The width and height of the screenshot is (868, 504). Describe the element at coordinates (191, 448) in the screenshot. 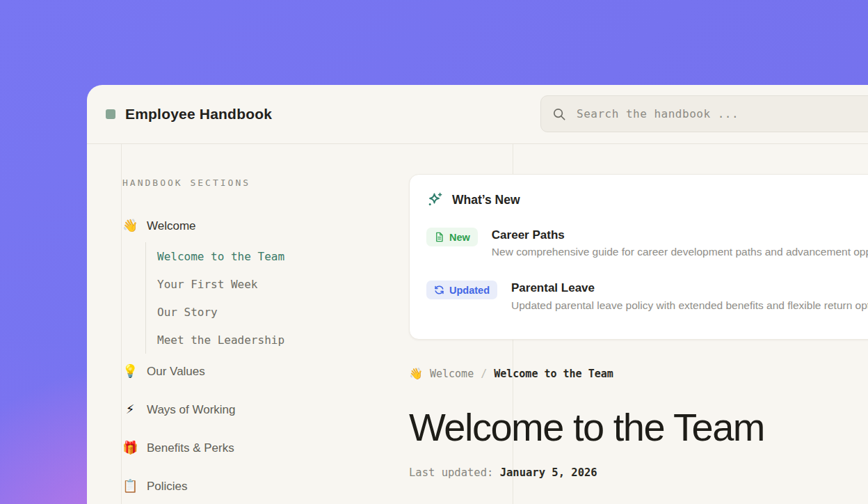

I see `sidebar-item-label: Benefits & Perks` at that location.